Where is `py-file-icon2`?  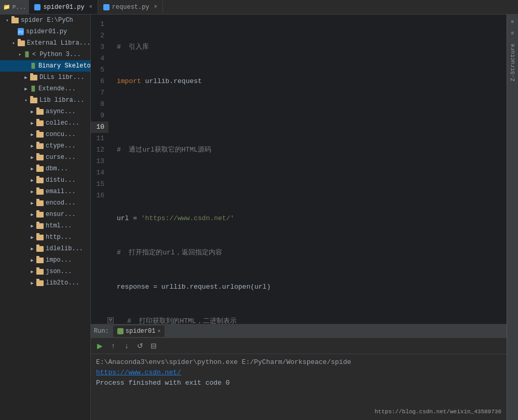 py-file-icon2 is located at coordinates (106, 7).